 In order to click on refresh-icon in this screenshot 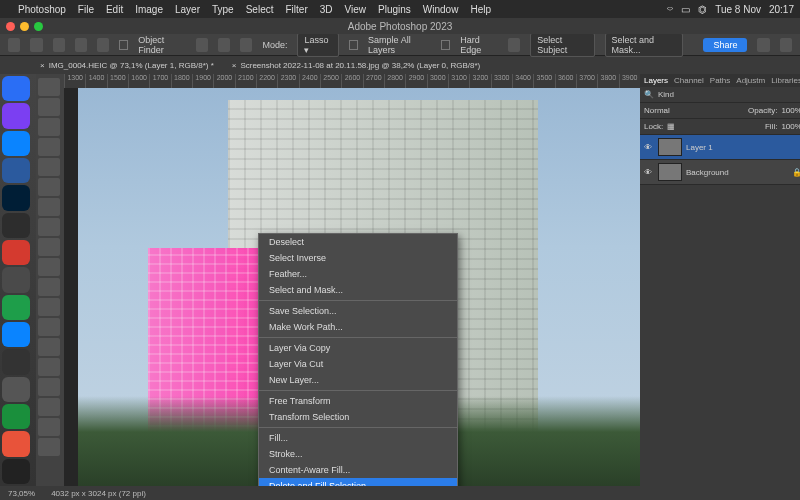, I will do `click(202, 45)`.